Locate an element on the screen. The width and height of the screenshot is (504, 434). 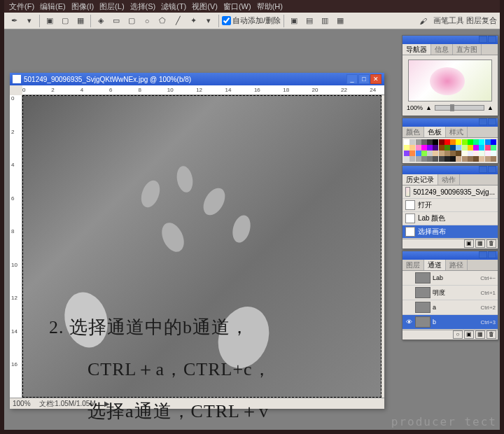
zoom-in-icon: ▲ is located at coordinates (490, 108).